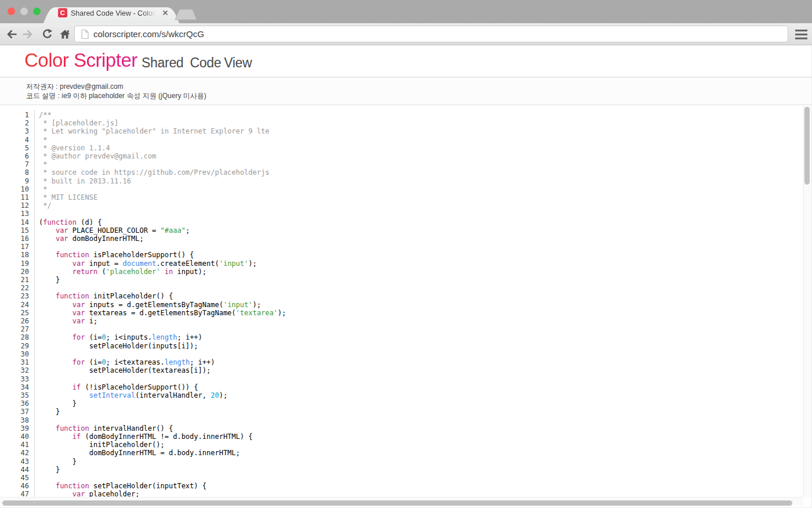 The height and width of the screenshot is (508, 812). I want to click on line-number: 42, so click(14, 453).